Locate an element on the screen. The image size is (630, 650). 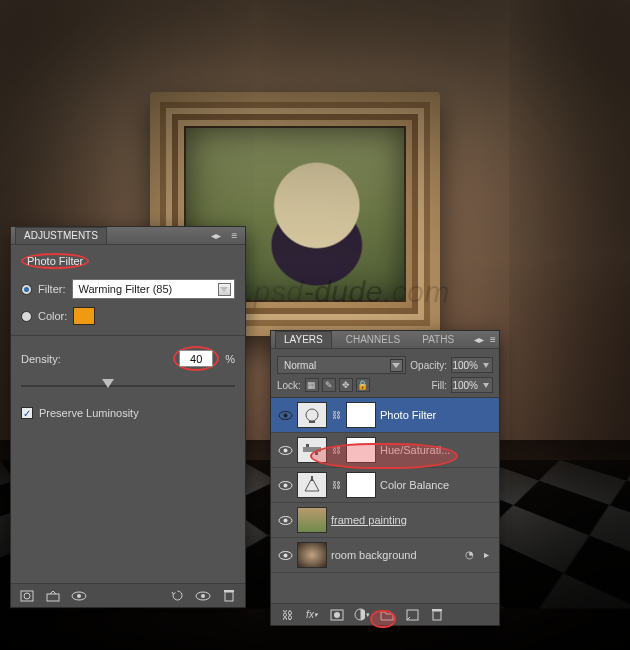
divider is located at coordinates (128, 336).